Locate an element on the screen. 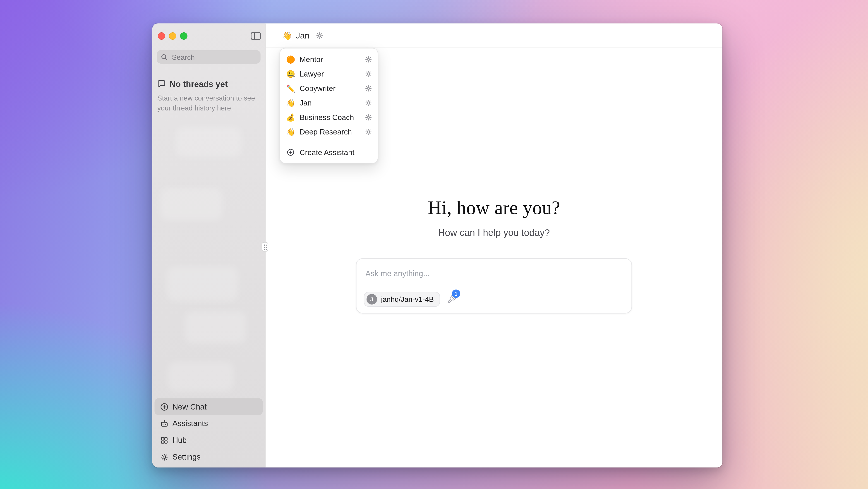 This screenshot has height=489, width=868. sidebar-nav: New Chat Assistants Hub is located at coordinates (209, 432).